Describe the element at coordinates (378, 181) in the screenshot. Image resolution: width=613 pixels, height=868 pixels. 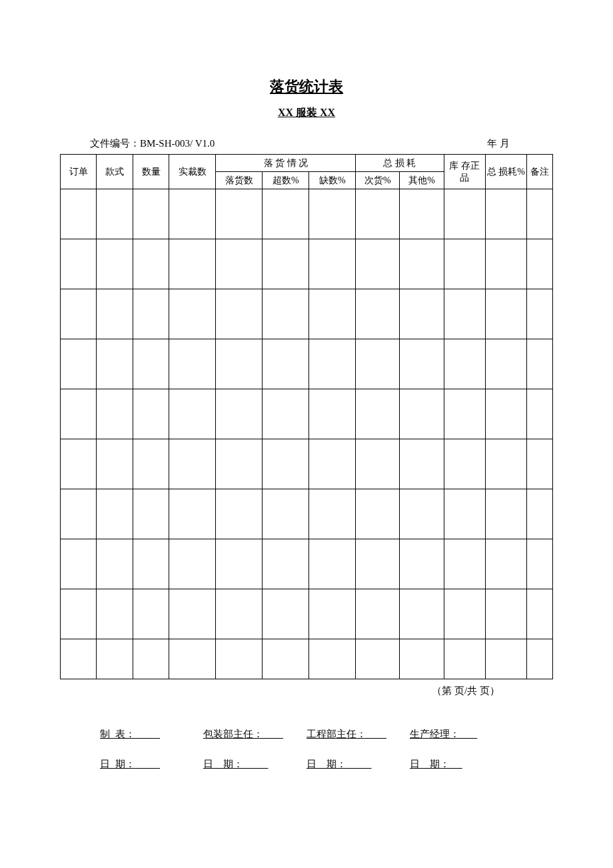
I see `col-second-pct: 次货%` at that location.